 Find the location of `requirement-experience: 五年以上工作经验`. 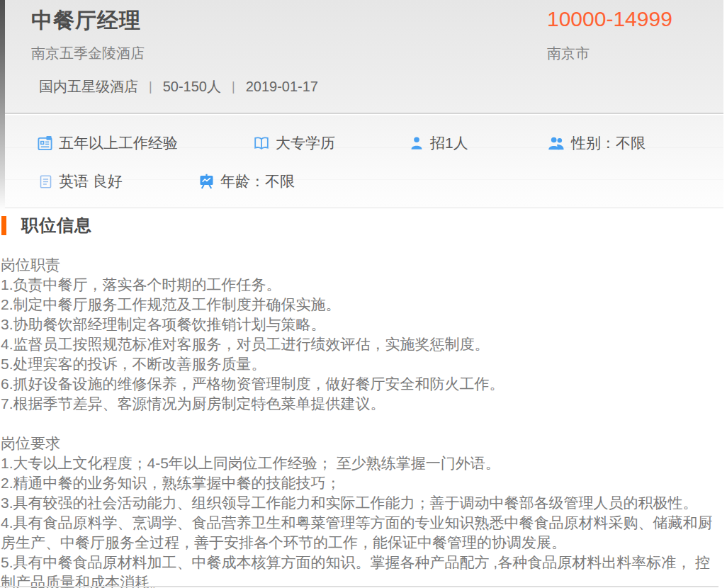

requirement-experience: 五年以上工作经验 is located at coordinates (108, 143).